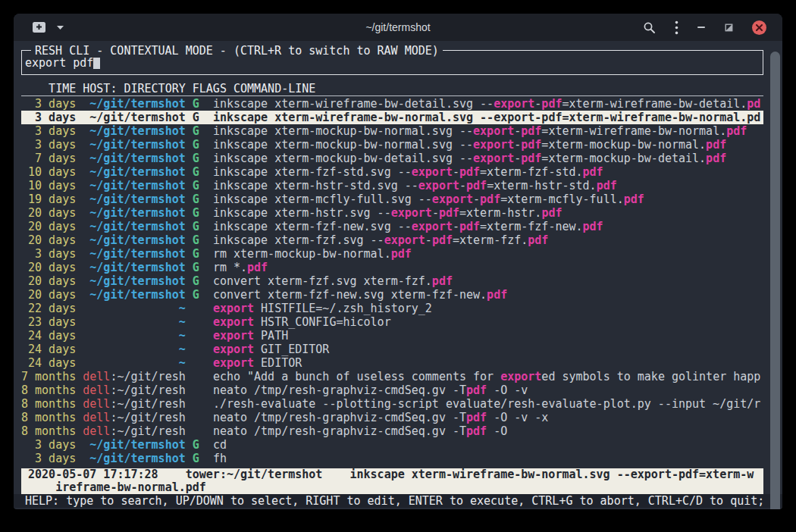 Image resolution: width=796 pixels, height=532 pixels. Describe the element at coordinates (61, 27) in the screenshot. I see `chevron-down-icon` at that location.